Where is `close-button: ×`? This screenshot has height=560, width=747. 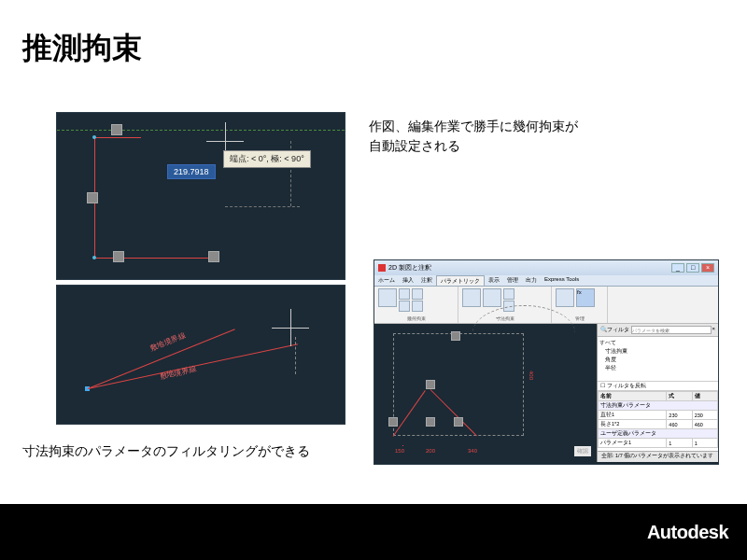 close-button: × is located at coordinates (708, 268).